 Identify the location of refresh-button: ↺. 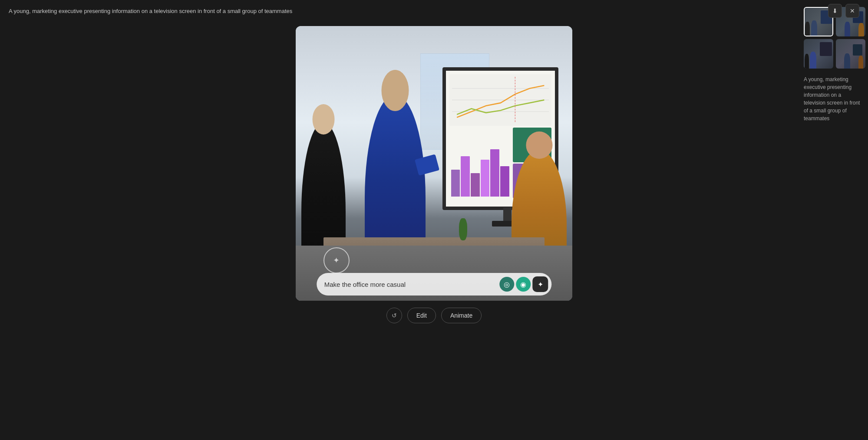
(394, 315).